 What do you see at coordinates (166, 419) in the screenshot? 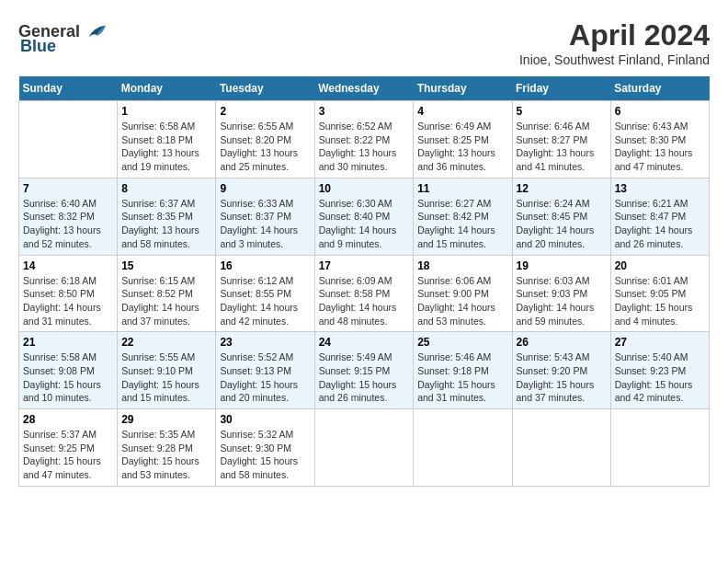
I see `day-number: 29` at bounding box center [166, 419].